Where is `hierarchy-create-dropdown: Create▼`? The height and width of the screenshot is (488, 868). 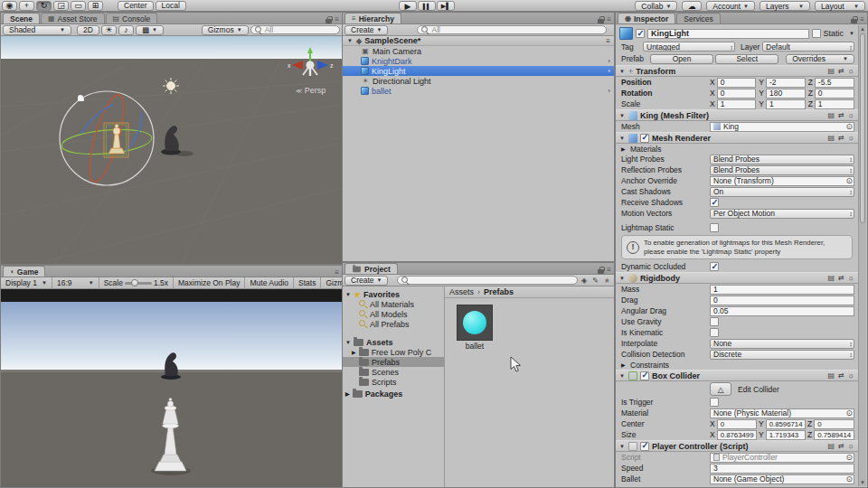 hierarchy-create-dropdown: Create▼ is located at coordinates (366, 31).